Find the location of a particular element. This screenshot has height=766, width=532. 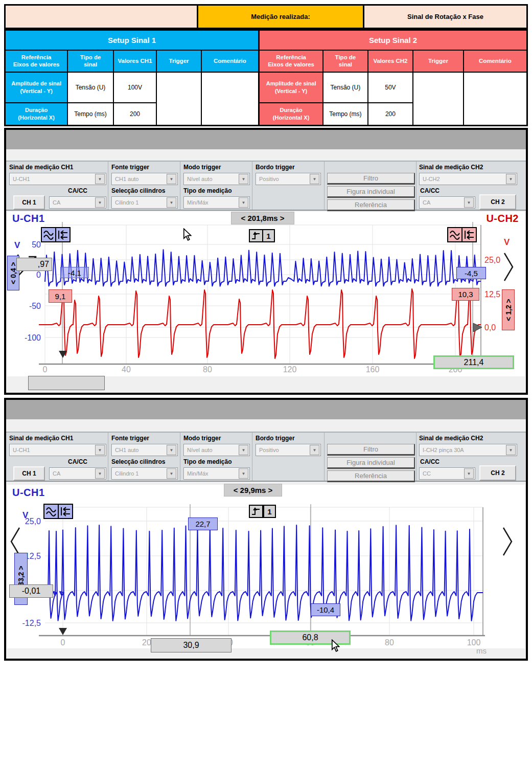

cursor2-time-box: 211,4 is located at coordinates (474, 362).